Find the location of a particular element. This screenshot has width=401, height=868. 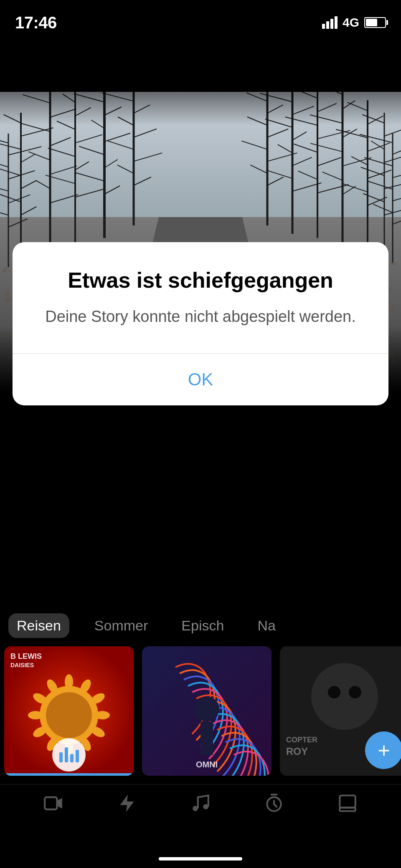

bottom-nav is located at coordinates (200, 803).